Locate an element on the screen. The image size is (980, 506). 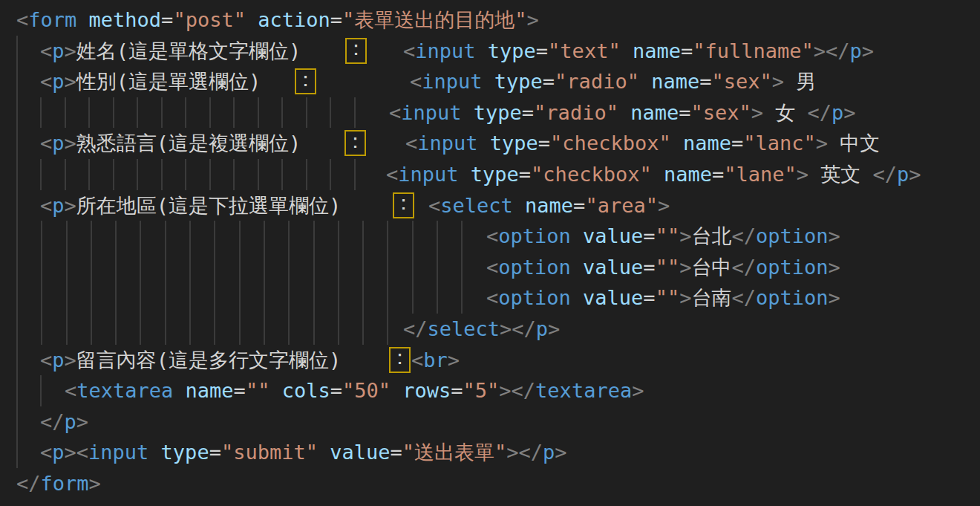
unicode-highlight-box: ： is located at coordinates (306, 82).